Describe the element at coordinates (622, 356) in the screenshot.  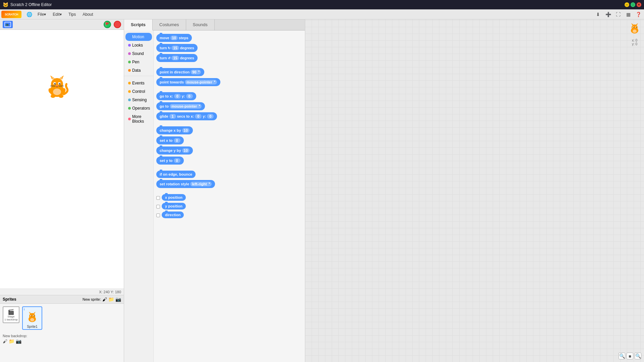
I see `zoom-out-button: 🔍` at that location.